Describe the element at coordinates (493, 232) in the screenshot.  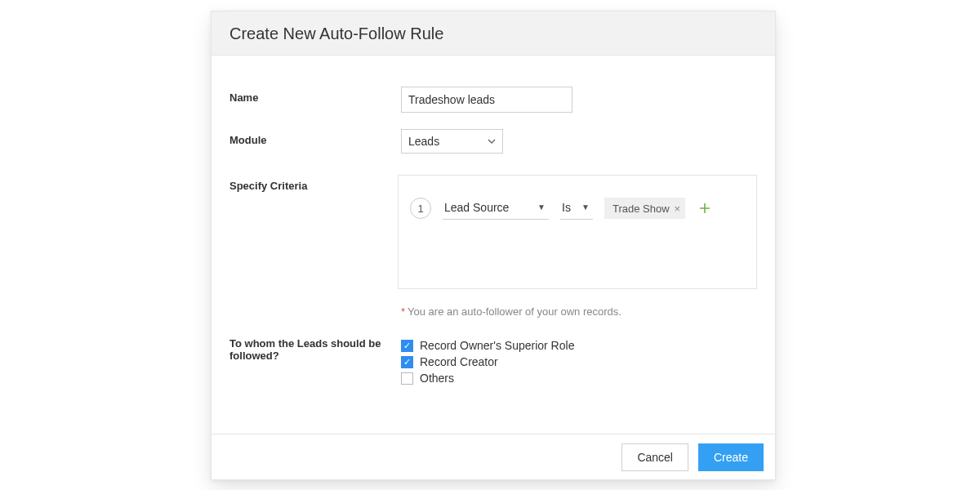
I see `row-criteria: Specify Criteria 1 Lead Source ▼ Is ▼` at that location.